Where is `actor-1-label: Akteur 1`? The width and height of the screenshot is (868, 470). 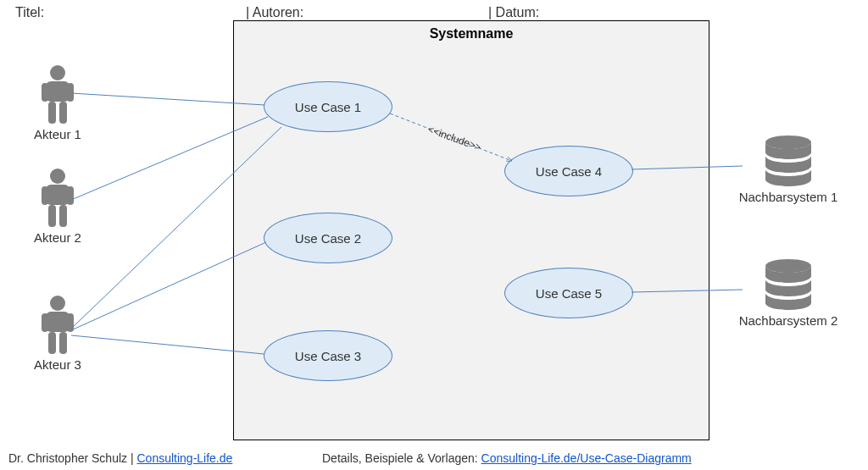
actor-1-label: Akteur 1 is located at coordinates (58, 134).